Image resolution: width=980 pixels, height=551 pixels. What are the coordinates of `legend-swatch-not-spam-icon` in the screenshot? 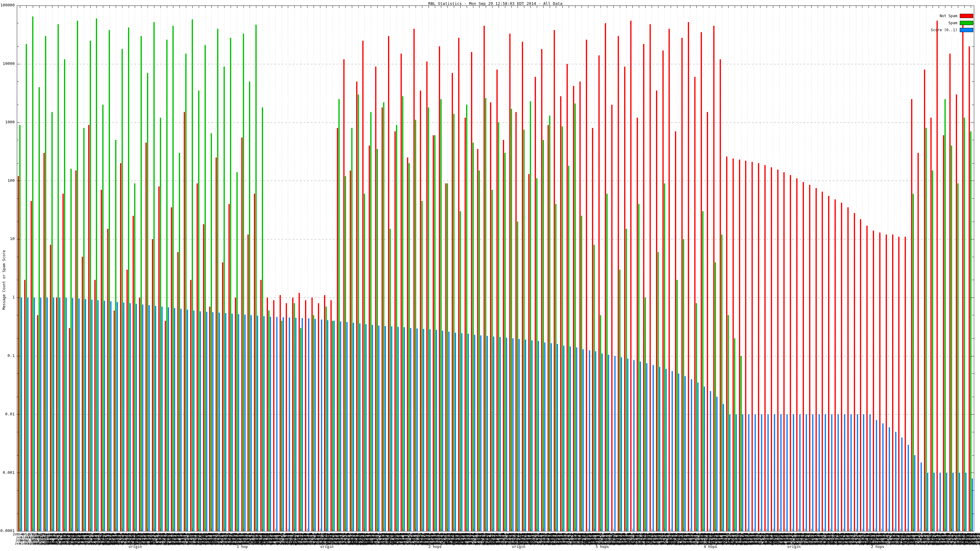 It's located at (966, 16).